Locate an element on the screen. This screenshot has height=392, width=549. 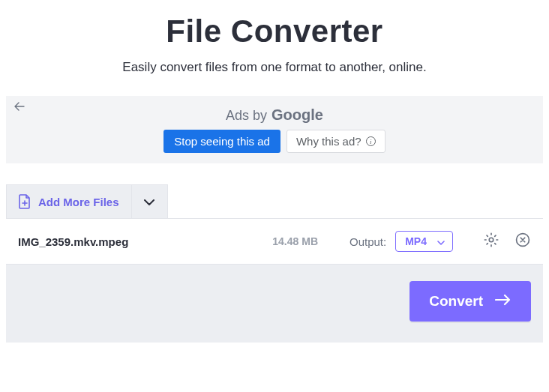
ad-label-brand: Google is located at coordinates (297, 115).